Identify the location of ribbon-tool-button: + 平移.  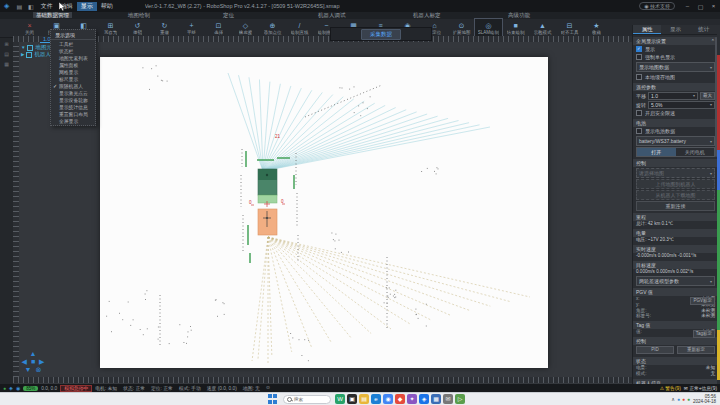
(192, 28).